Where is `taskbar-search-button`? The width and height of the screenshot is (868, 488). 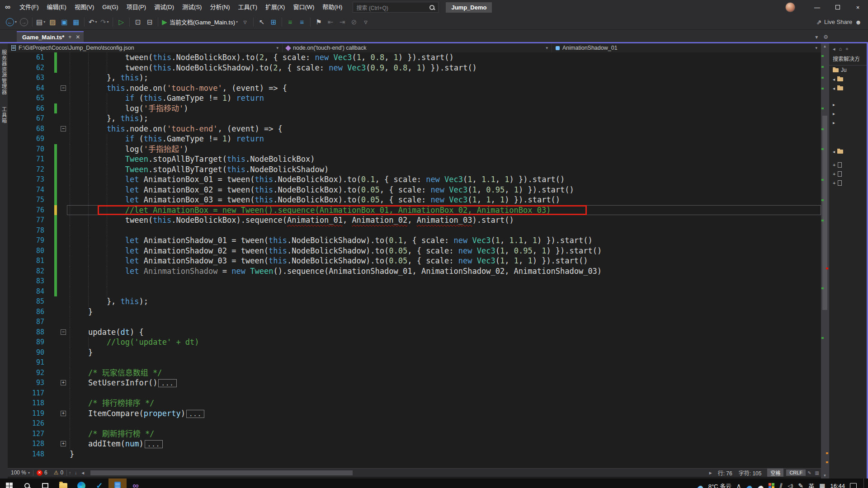
taskbar-search-button is located at coordinates (27, 483).